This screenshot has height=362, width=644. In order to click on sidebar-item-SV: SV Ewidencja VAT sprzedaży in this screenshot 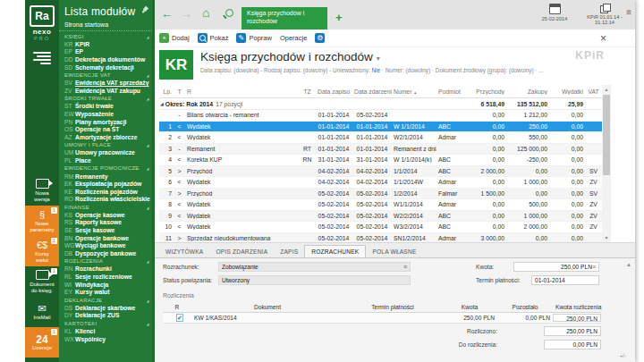, I will do `click(106, 82)`.